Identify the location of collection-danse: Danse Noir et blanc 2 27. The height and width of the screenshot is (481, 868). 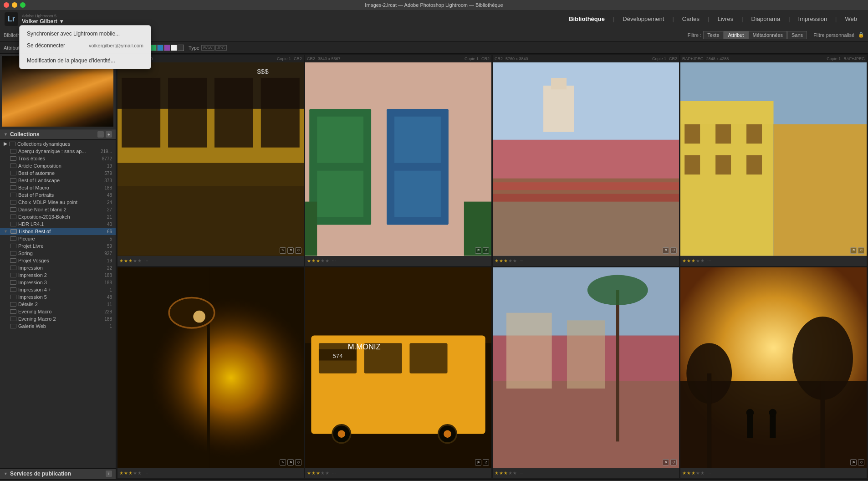
(58, 210).